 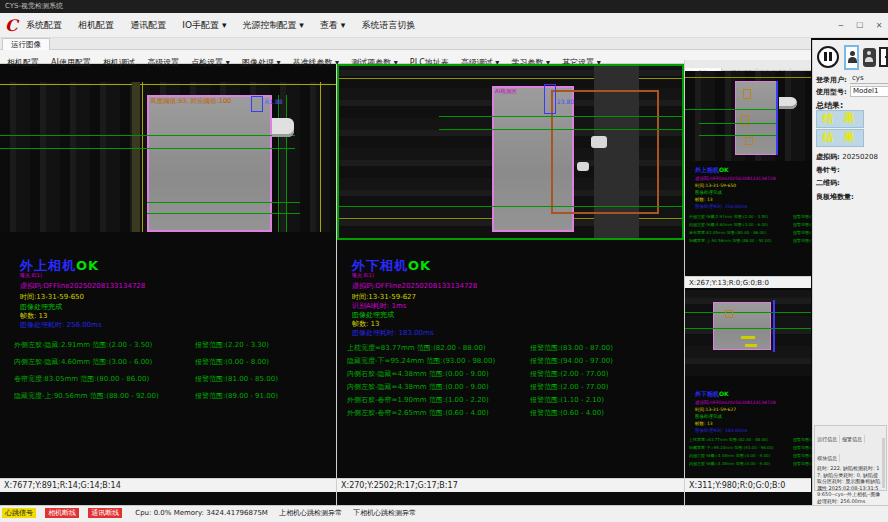 I want to click on measurement-text: 内侧左胶-隐藏=4.38mm 范围:(0.00 - 9.00), so click(x=418, y=387).